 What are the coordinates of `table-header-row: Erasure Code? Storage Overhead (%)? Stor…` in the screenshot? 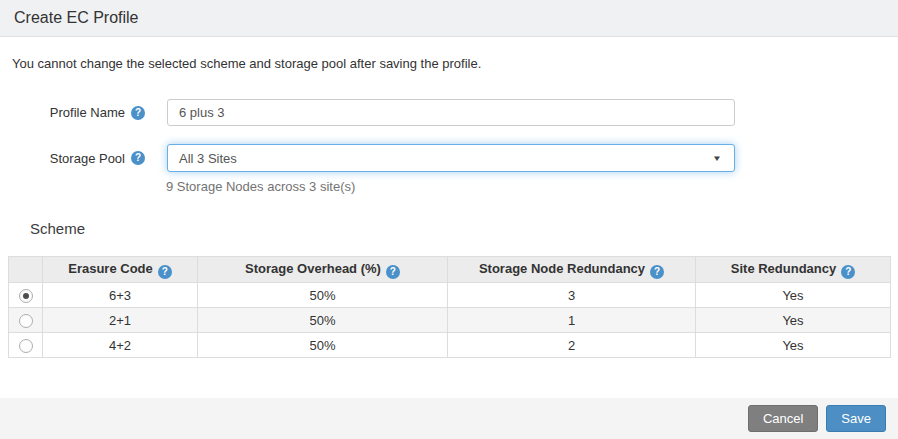 It's located at (450, 270).